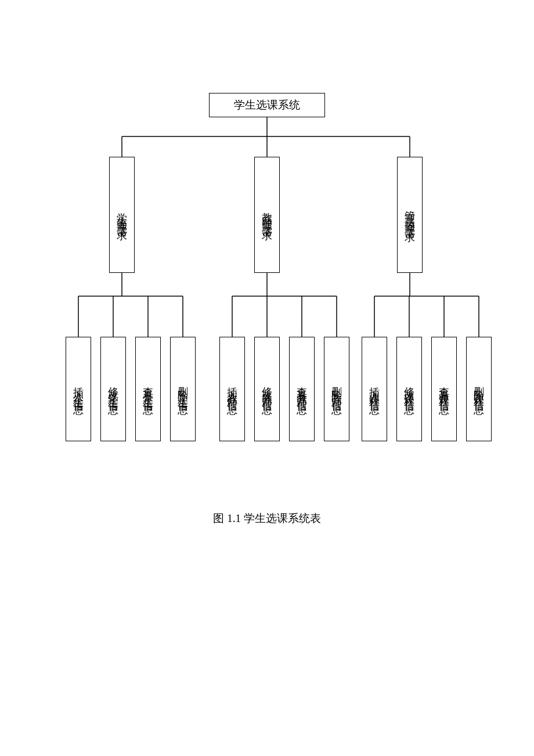 This screenshot has height=756, width=534. I want to click on leaf-node: 查看学生信息, so click(148, 389).